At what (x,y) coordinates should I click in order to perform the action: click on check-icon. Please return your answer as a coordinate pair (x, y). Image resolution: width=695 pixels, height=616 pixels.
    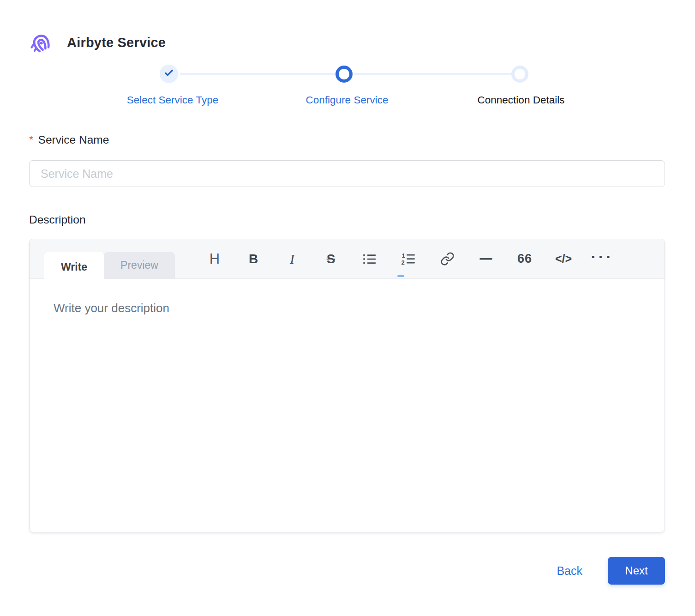
    Looking at the image, I should click on (169, 74).